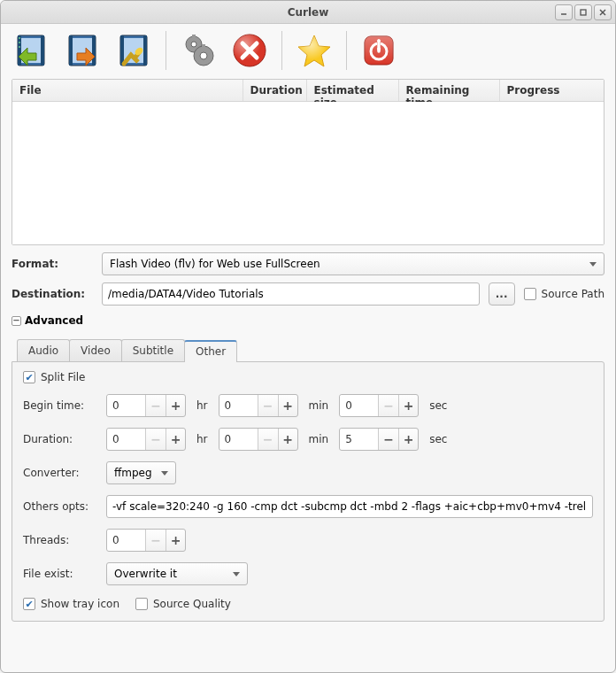 The image size is (616, 673). I want to click on tab-subtitle: Subtitle, so click(153, 351).